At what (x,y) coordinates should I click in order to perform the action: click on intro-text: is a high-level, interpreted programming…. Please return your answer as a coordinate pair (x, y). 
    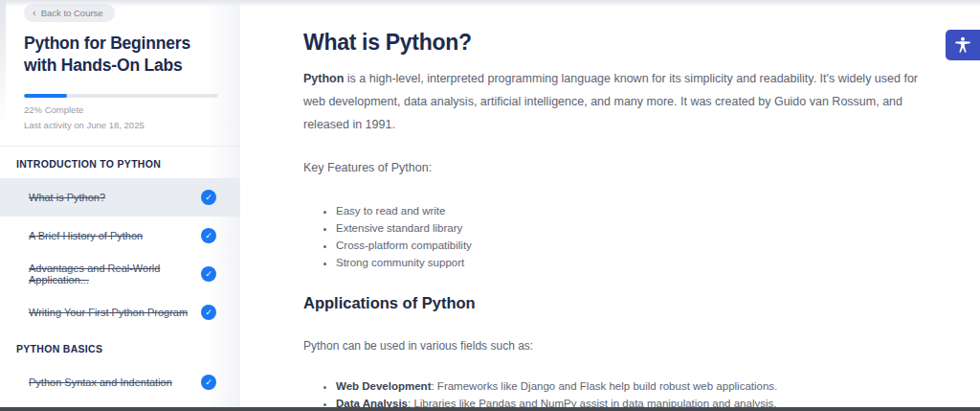
    Looking at the image, I should click on (611, 102).